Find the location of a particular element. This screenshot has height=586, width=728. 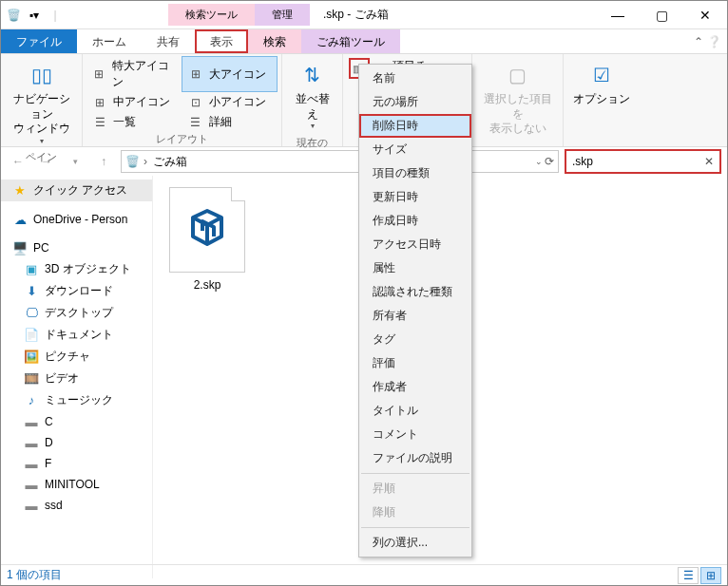

sidebar-drive-f: ▬F is located at coordinates (76, 463).